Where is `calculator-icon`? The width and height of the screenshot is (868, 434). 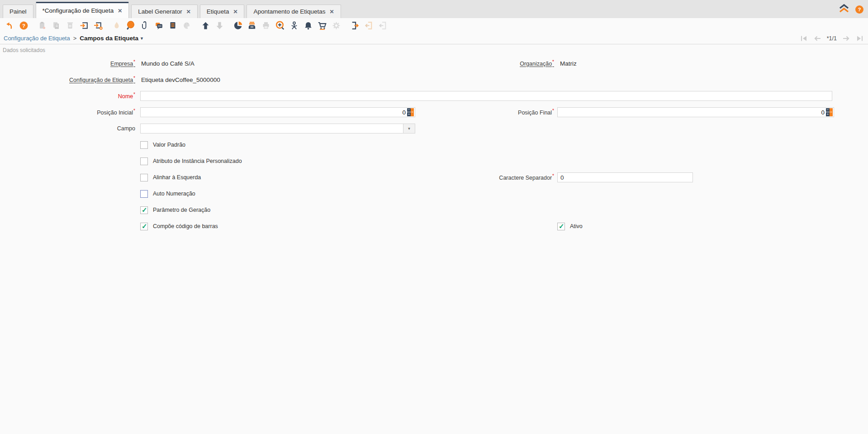 calculator-icon is located at coordinates (830, 112).